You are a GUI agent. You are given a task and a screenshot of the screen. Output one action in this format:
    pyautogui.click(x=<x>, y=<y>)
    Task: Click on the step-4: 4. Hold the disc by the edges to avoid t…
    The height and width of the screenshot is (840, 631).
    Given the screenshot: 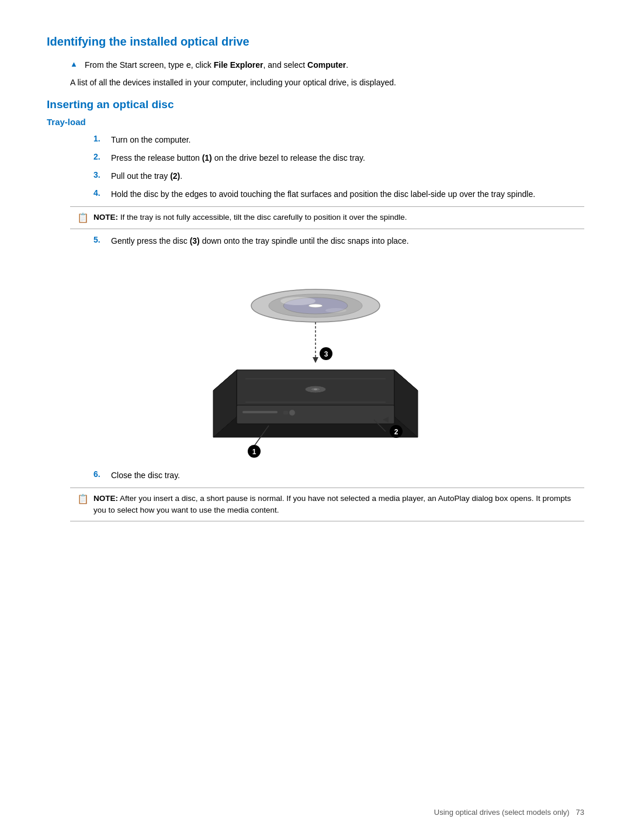 What is the action you would take?
    pyautogui.click(x=339, y=194)
    